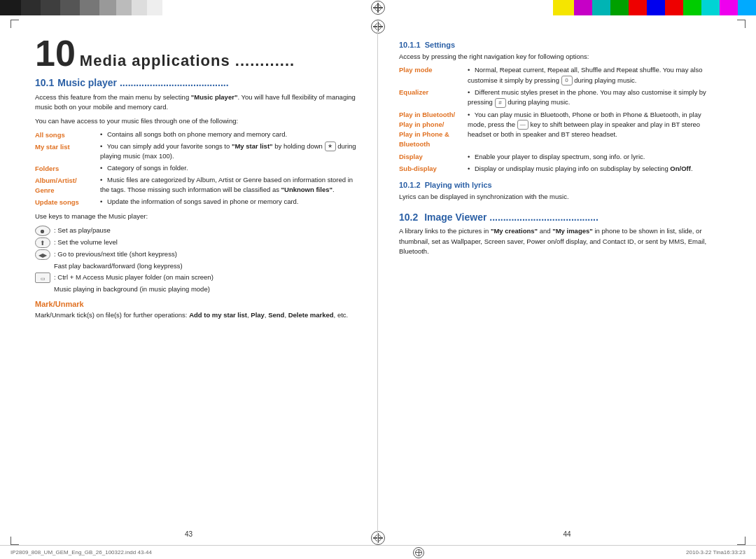 This screenshot has height=559, width=756. Describe the element at coordinates (196, 169) in the screenshot. I see `song-categories-list: All songs • Contains all songs both on p…` at that location.